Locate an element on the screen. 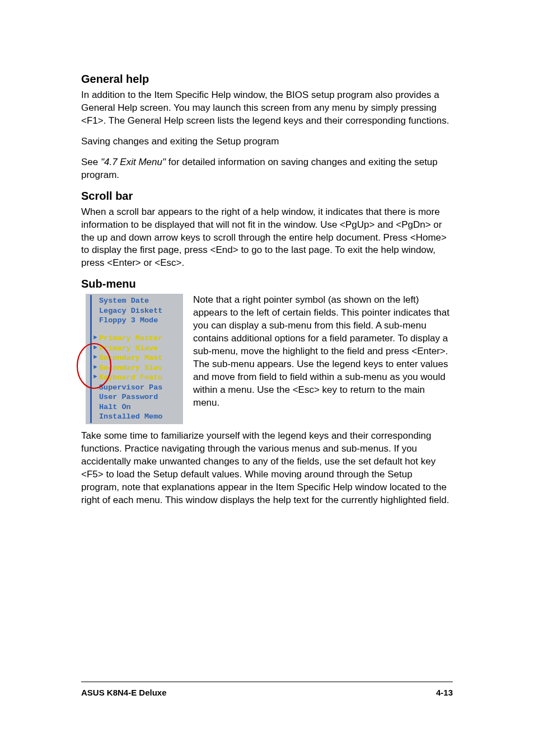  bios-line-legacy-diskette: Legacy Diskett is located at coordinates (134, 311).